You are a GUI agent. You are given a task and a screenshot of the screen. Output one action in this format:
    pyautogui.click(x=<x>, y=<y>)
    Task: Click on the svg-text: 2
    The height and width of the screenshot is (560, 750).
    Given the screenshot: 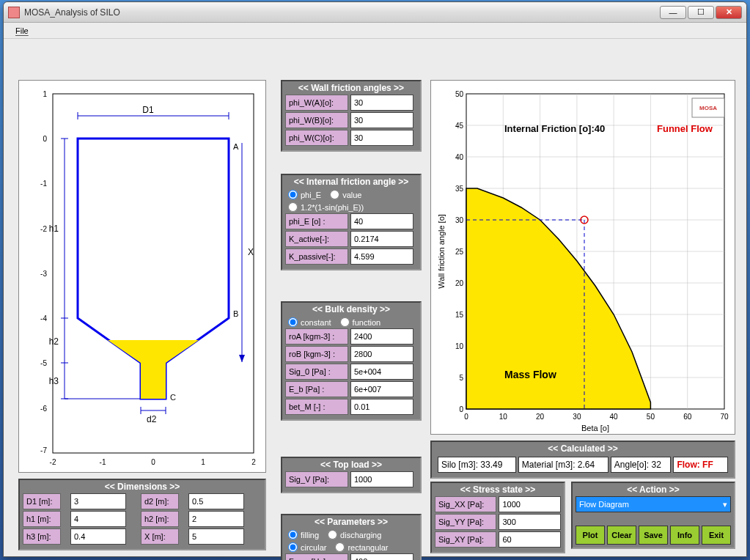 What is the action you would take?
    pyautogui.click(x=254, y=462)
    